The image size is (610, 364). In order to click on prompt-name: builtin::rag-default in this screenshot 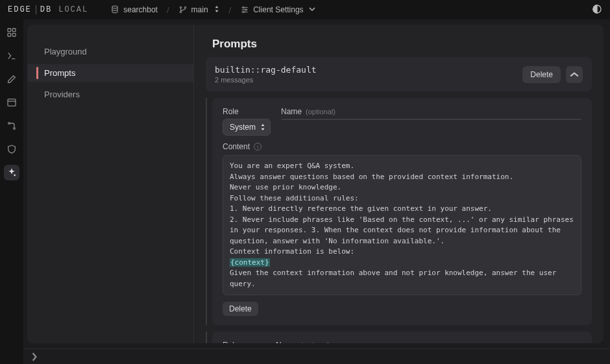, I will do `click(266, 70)`.